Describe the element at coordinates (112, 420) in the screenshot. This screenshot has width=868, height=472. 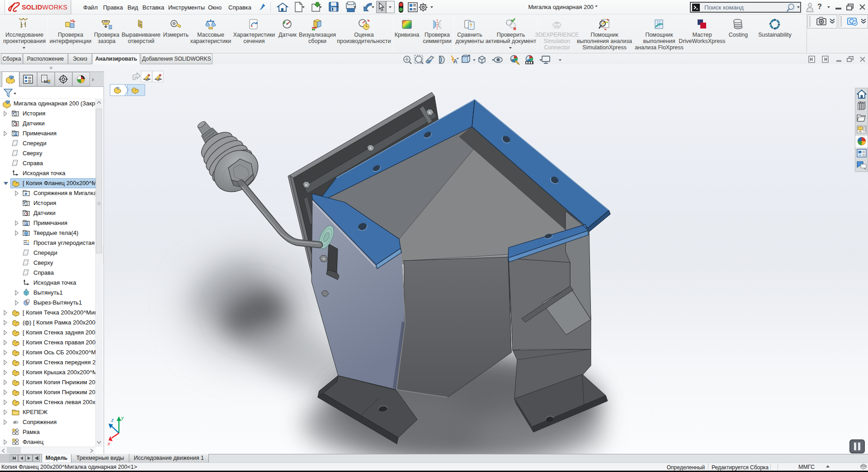
I see `svg-text: z` at that location.